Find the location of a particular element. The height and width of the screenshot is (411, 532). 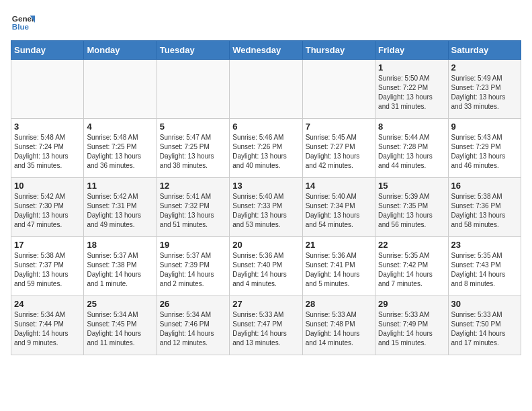

day-info: Sunrise: 5:35 AMSunset: 7:43 PMDaylight:… is located at coordinates (485, 270).